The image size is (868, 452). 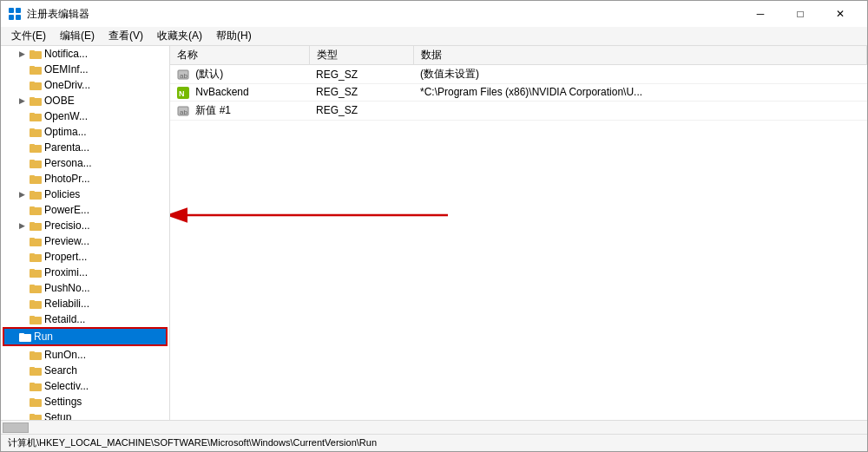 What do you see at coordinates (29, 36) in the screenshot?
I see `menu-file: 文件(E)` at bounding box center [29, 36].